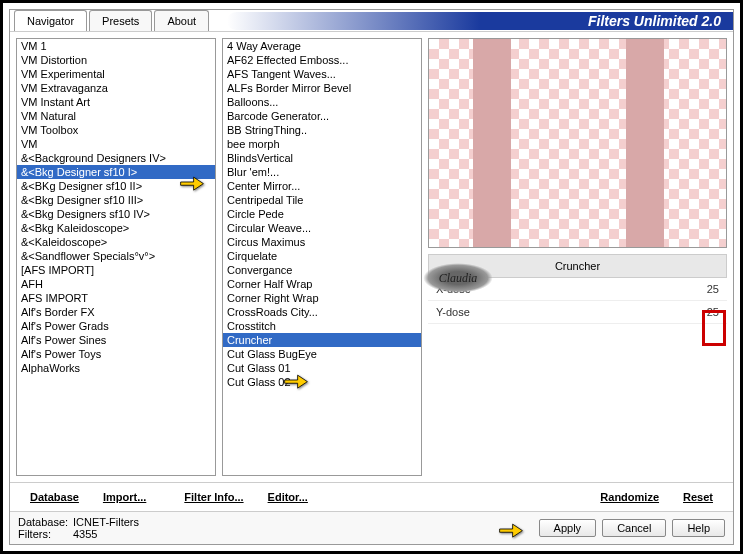 The height and width of the screenshot is (554, 743). What do you see at coordinates (116, 368) in the screenshot?
I see `list-item: AlphaWorks` at bounding box center [116, 368].